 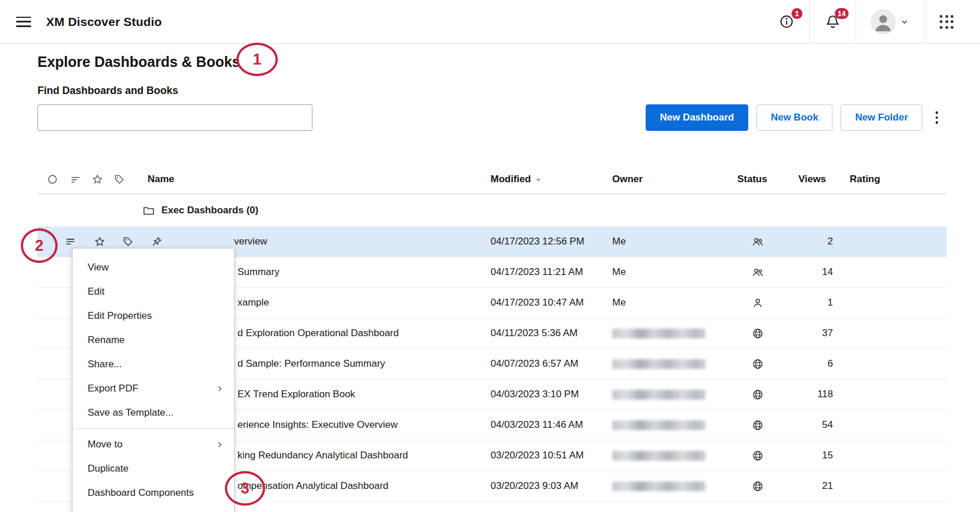 I want to click on row-menu-icon, so click(x=70, y=242).